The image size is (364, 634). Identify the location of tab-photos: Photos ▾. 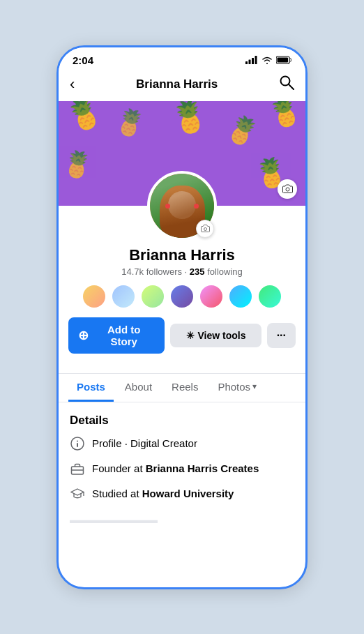
(237, 388).